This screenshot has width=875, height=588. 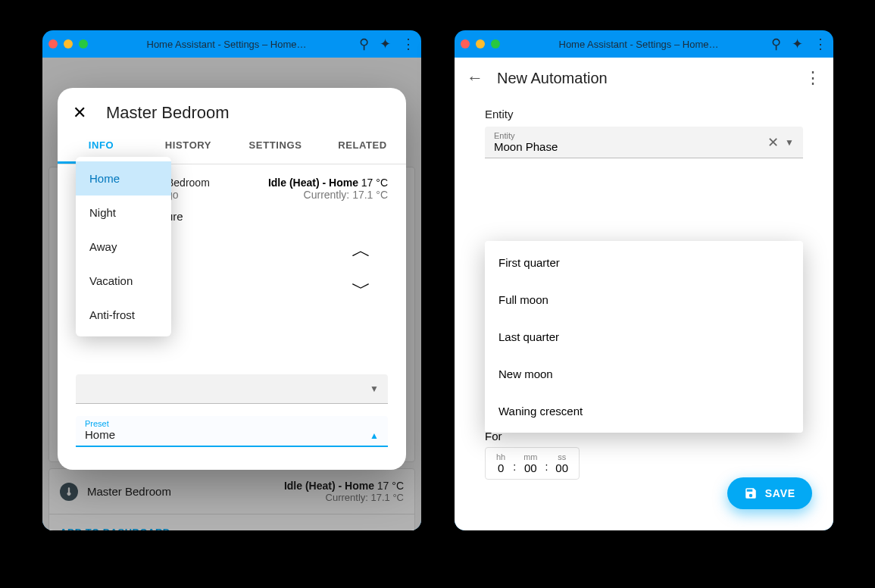 What do you see at coordinates (562, 468) in the screenshot?
I see `duration-ss: 00` at bounding box center [562, 468].